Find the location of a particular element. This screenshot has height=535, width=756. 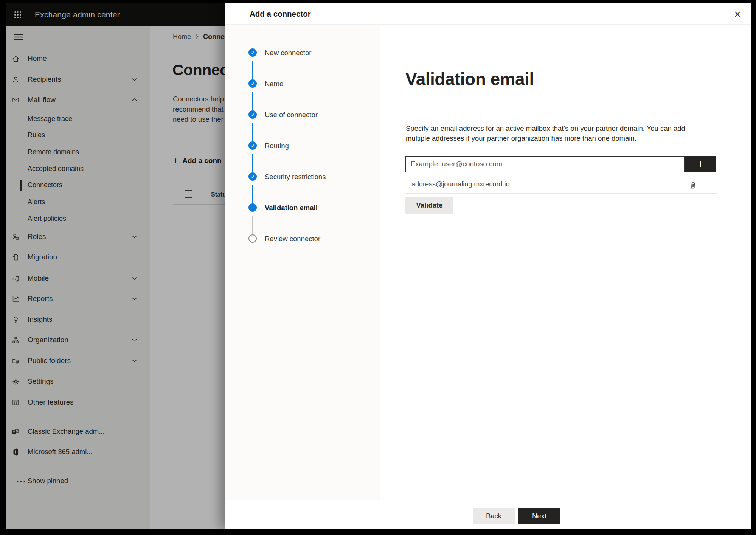

trash-icon is located at coordinates (693, 185).